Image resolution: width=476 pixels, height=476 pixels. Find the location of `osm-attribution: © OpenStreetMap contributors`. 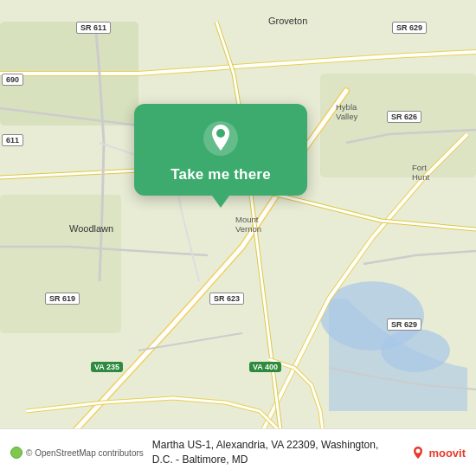

osm-attribution: © OpenStreetMap contributors is located at coordinates (77, 453).